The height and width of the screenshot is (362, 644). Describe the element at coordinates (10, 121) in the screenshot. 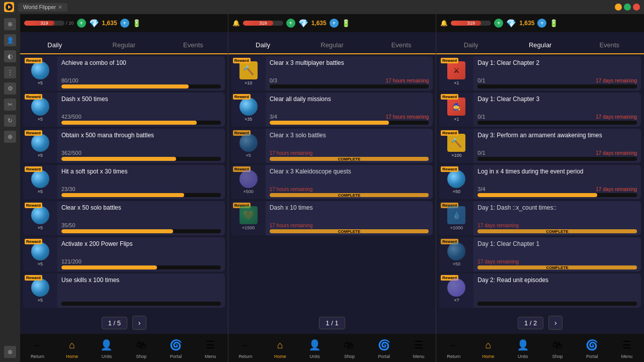

I see `sidebar-icon-7: ↻` at that location.